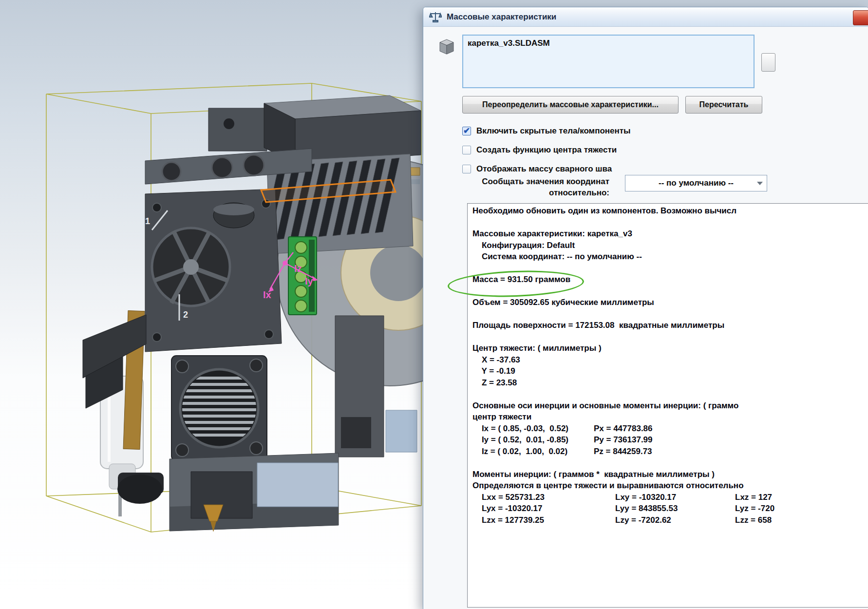 The width and height of the screenshot is (868, 609). What do you see at coordinates (608, 61) in the screenshot?
I see `filename-field: каретка_v3.SLDASM` at bounding box center [608, 61].